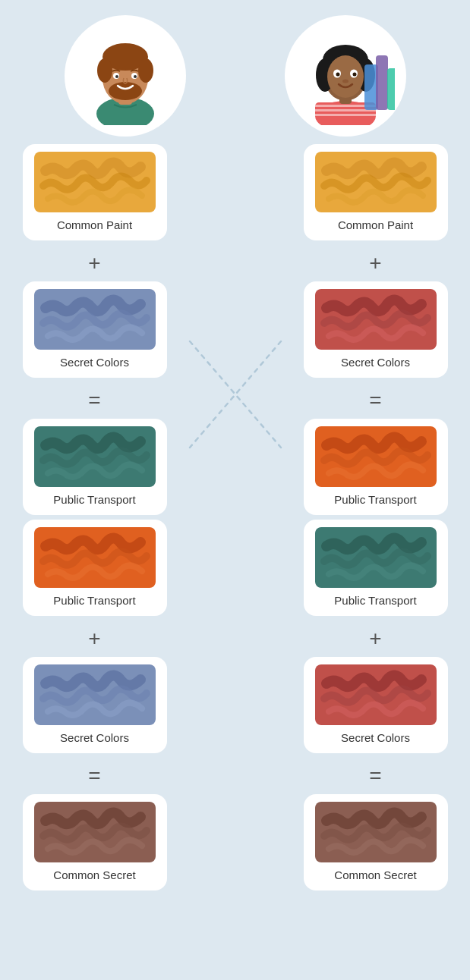 The image size is (470, 980). Describe the element at coordinates (94, 601) in the screenshot. I see `left-result-label-2: Public Transport` at that location.